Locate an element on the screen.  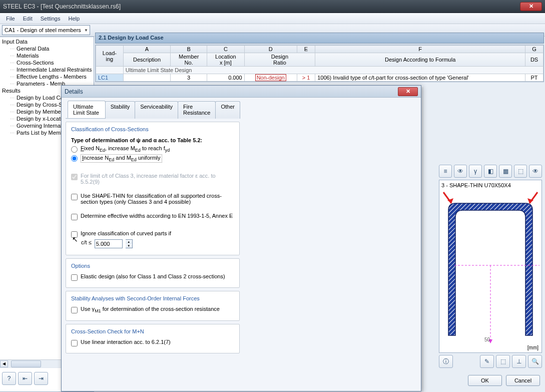
col-G: G is located at coordinates (534, 49).